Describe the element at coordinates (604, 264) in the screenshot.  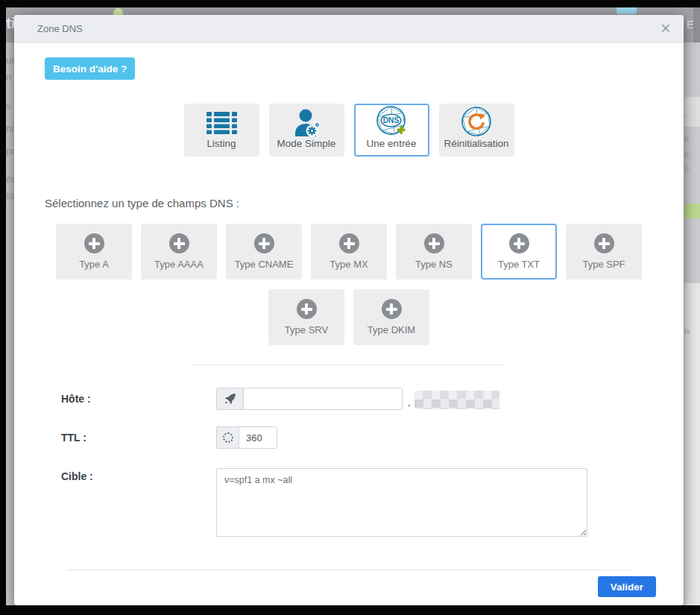
I see `type-button-label: Type SPF` at that location.